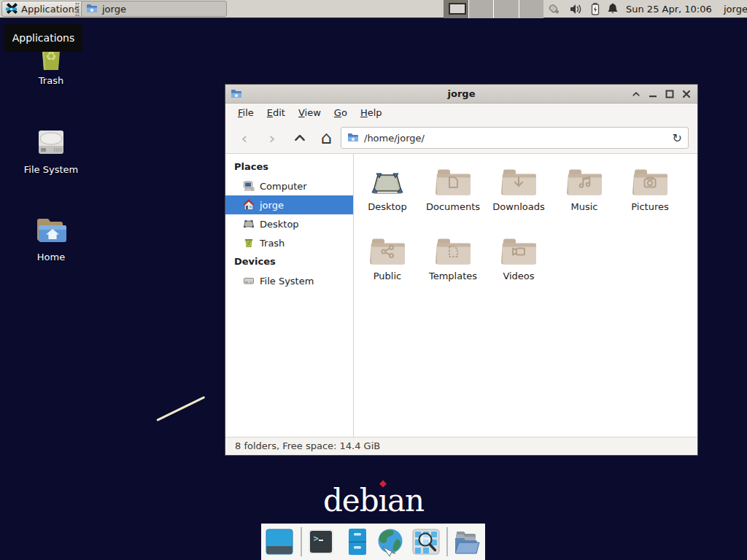 The width and height of the screenshot is (747, 560). What do you see at coordinates (461, 446) in the screenshot?
I see `status-bar: 8 folders, Free space: 14.4 GiB` at bounding box center [461, 446].